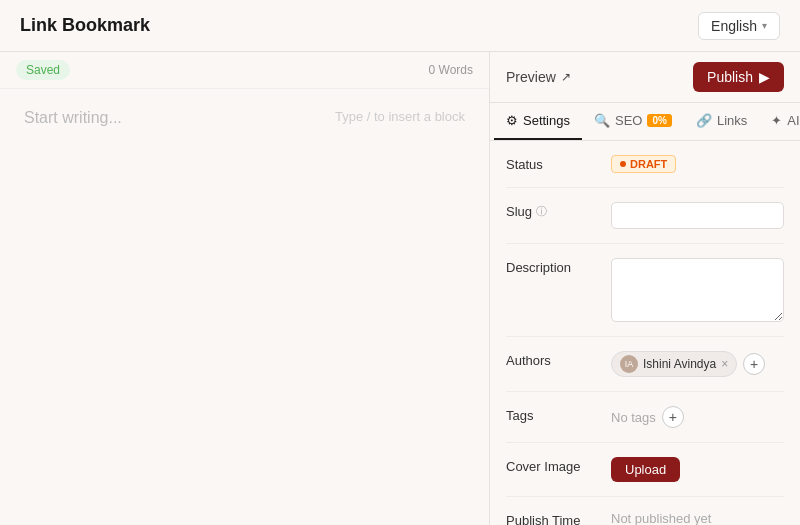  I want to click on tab-settings-label: Settings, so click(546, 120).